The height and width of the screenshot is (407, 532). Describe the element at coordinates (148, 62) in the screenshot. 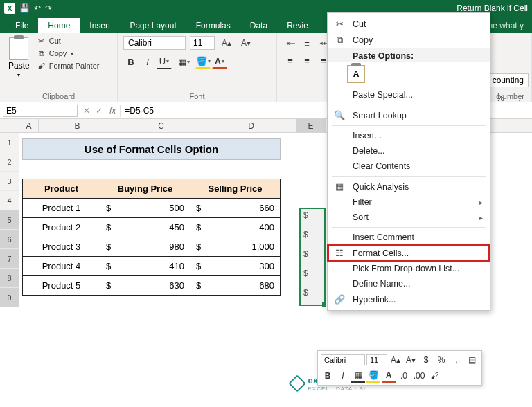

I see `italic-button: I` at that location.